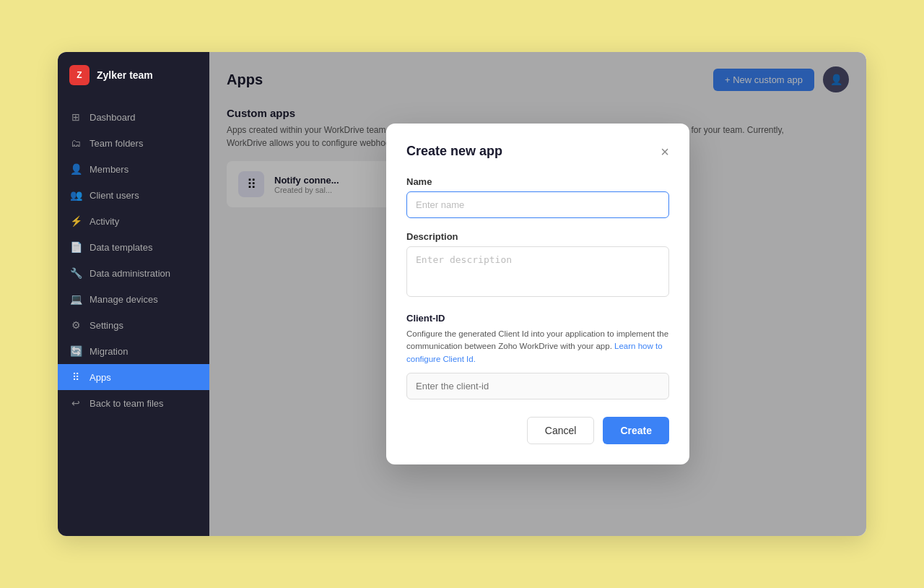  I want to click on app-logo: Z, so click(79, 75).